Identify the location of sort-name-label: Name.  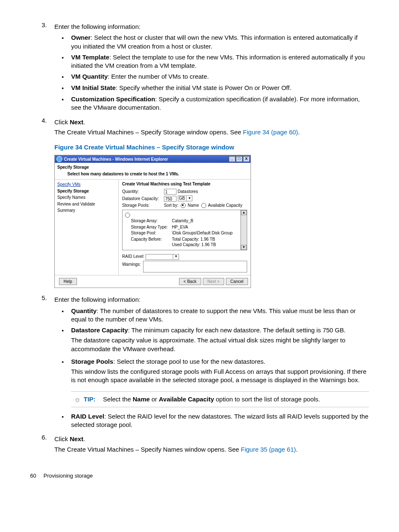
(193, 205).